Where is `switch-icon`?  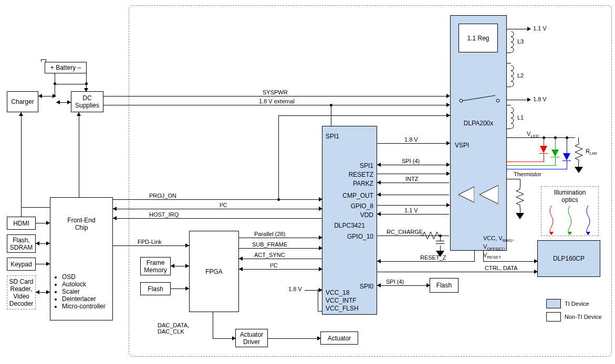
switch-icon is located at coordinates (480, 99).